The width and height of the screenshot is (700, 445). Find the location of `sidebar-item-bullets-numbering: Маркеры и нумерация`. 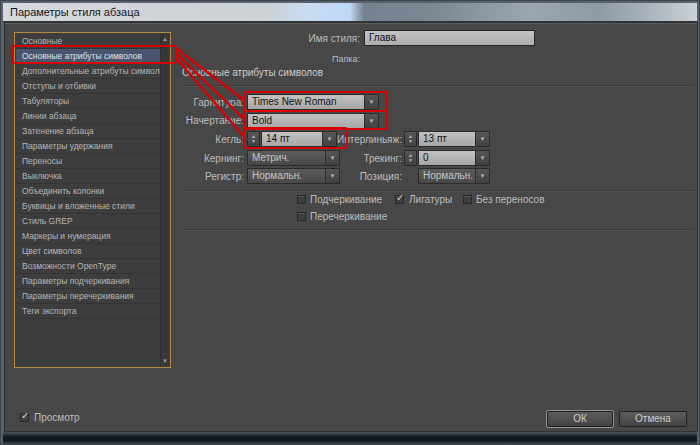

sidebar-item-bullets-numbering: Маркеры и нумерация is located at coordinates (88, 236).